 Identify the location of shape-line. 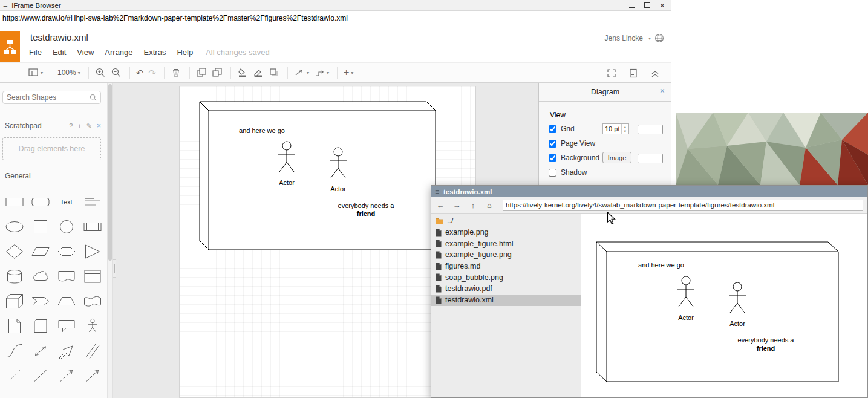
(40, 375).